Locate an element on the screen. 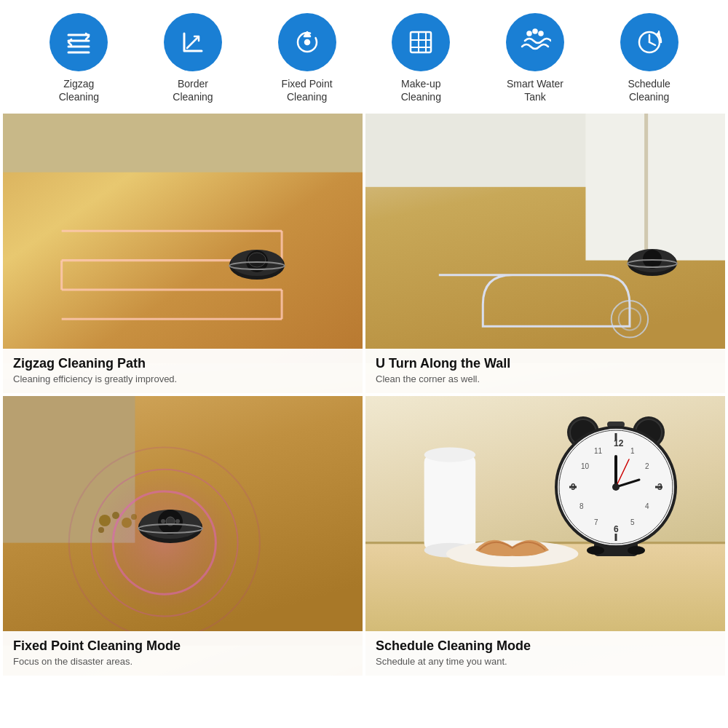  feature-smartwater: Smart WaterTank is located at coordinates (535, 58).